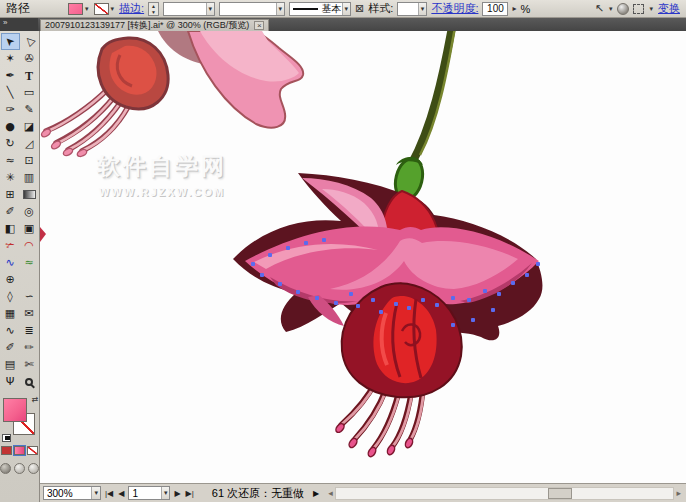 This screenshot has height=502, width=686. Describe the element at coordinates (109, 494) in the screenshot. I see `first-page-button: |◀` at that location.